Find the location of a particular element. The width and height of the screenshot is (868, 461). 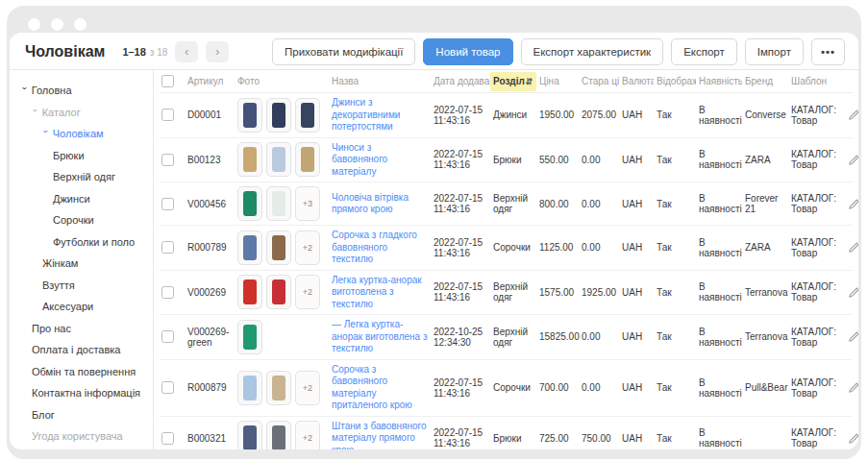

column-header-фото: Фото is located at coordinates (282, 81).